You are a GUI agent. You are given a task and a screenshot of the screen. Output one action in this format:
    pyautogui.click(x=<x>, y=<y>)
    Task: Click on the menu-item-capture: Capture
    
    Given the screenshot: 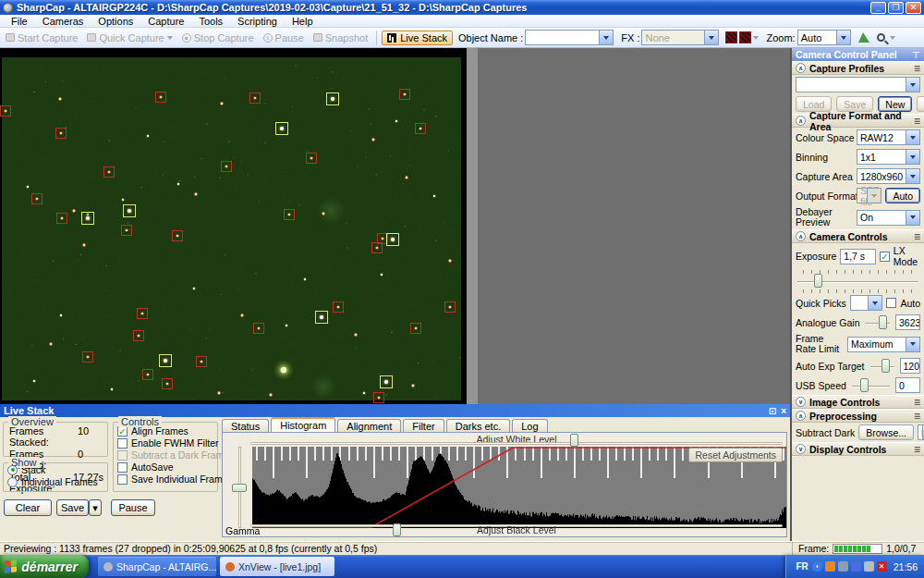 What is the action you would take?
    pyautogui.click(x=166, y=20)
    